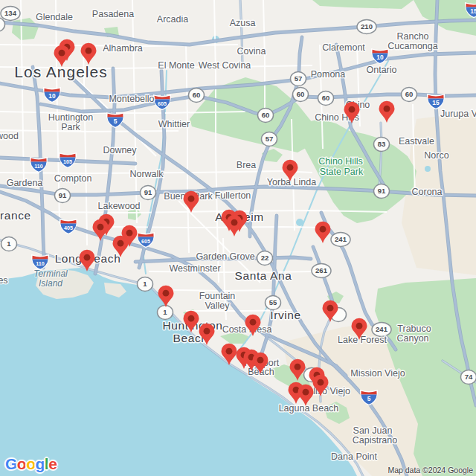 Image resolution: width=476 pixels, height=476 pixels. What do you see at coordinates (382, 144) in the screenshot?
I see `state-route-shield: 83` at bounding box center [382, 144].